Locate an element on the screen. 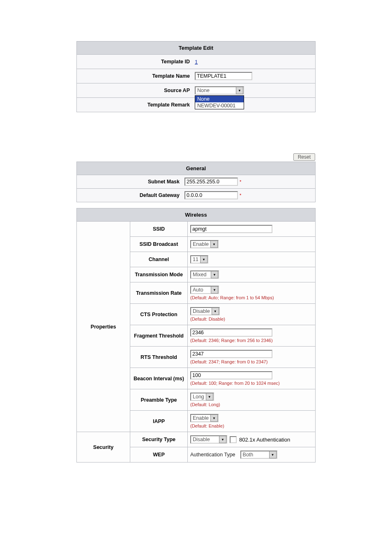 Image resolution: width=392 pixels, height=555 pixels. source-ap-dropdown: None NEWDEV-00001 is located at coordinates (219, 102).